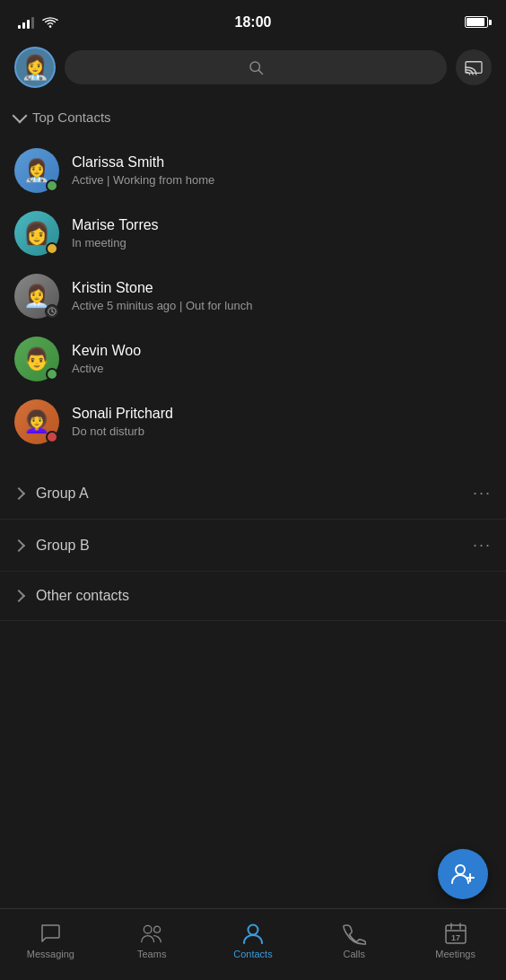  What do you see at coordinates (253, 171) in the screenshot?
I see `contact-item: 👩‍⚕️ Clarissa Smith Active | Working fro…` at bounding box center [253, 171].